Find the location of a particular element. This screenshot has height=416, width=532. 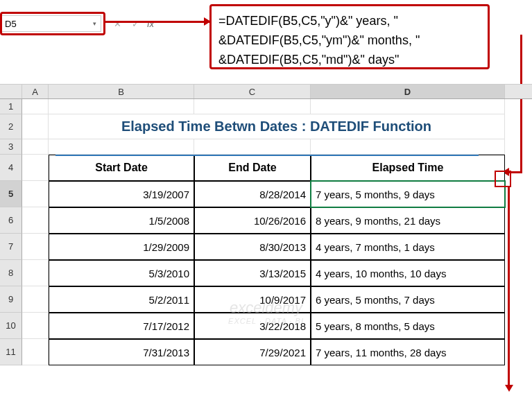

title-underline is located at coordinates (267, 155).